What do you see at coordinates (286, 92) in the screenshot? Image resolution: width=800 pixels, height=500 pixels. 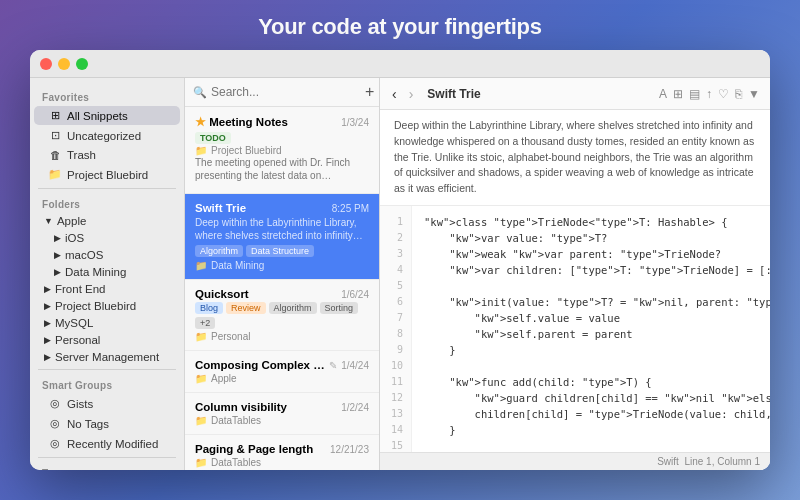 I see `search-input` at bounding box center [286, 92].